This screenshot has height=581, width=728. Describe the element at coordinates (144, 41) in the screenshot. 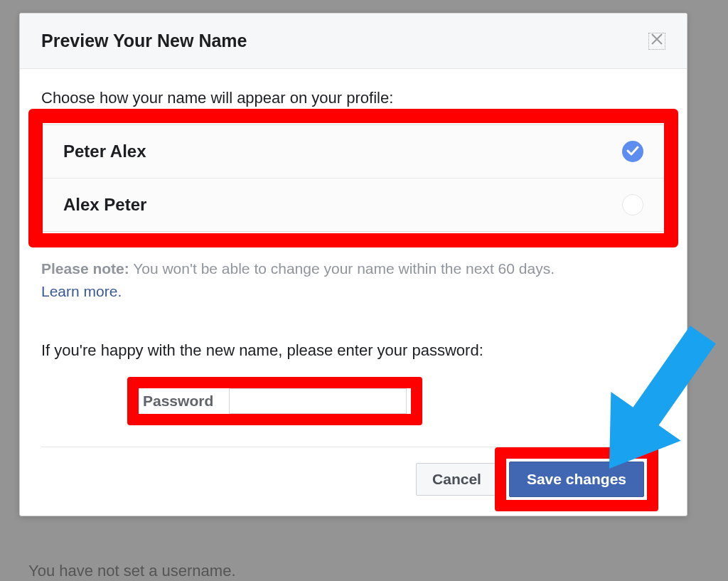

I see `modal-title: Preview Your New Name` at that location.